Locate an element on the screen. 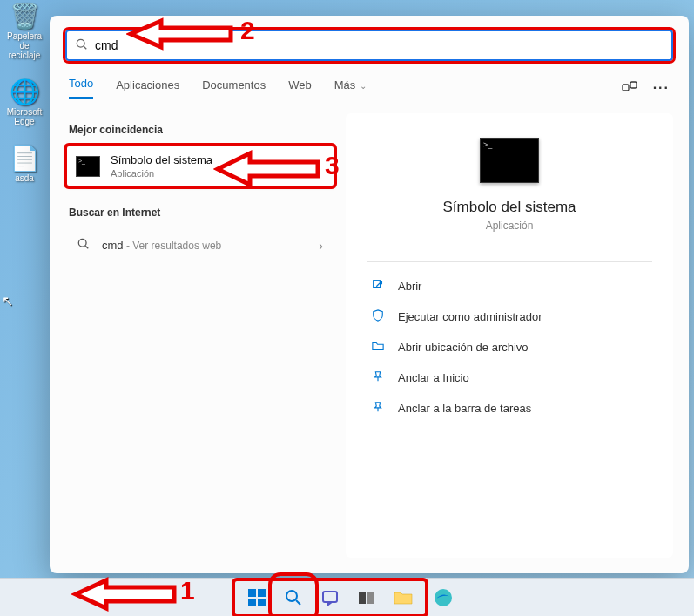 This screenshot has width=694, height=616. tab-web: Web is located at coordinates (300, 89).